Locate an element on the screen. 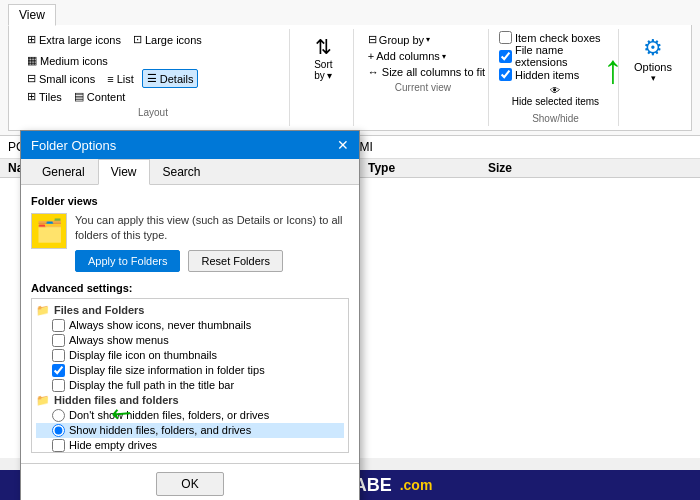  ribbon-tab-view: View is located at coordinates (32, 15).